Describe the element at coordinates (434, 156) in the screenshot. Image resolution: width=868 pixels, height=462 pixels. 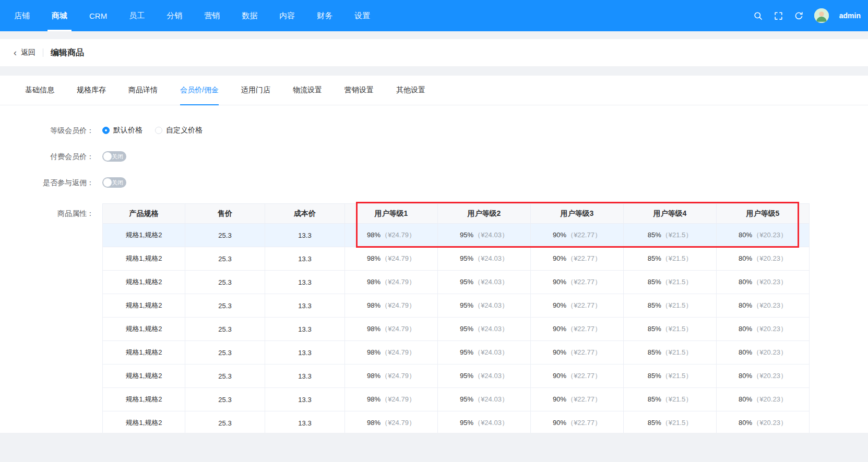
I see `paid-price-row: 付费会员价： 关闭` at that location.